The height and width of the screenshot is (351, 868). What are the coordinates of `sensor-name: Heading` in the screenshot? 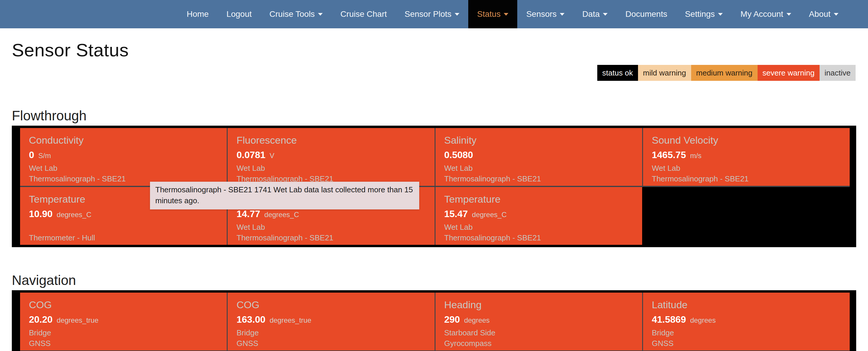 It's located at (539, 305).